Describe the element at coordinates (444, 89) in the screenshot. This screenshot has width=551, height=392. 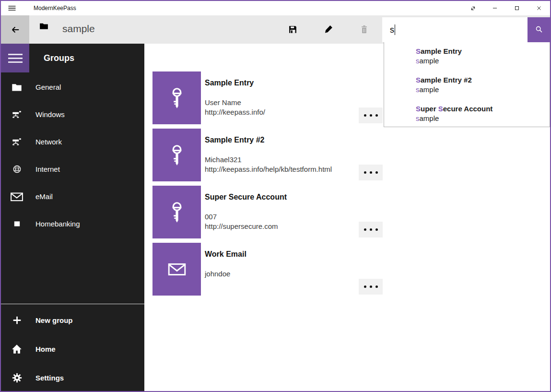
I see `suggestion-item: Sample Entry #2 sample` at that location.